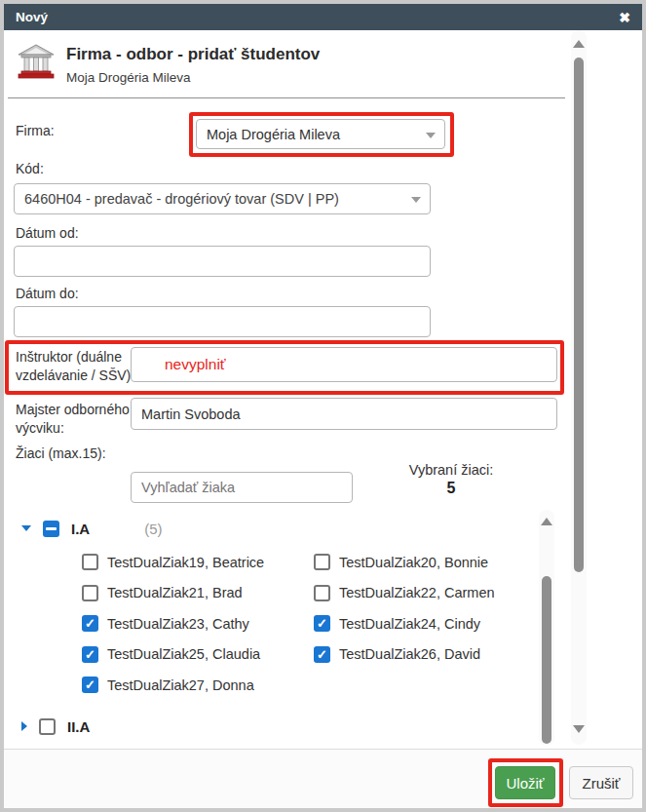 The width and height of the screenshot is (646, 812). Describe the element at coordinates (409, 624) in the screenshot. I see `student-name: TestDualZiak24, Cindy` at that location.